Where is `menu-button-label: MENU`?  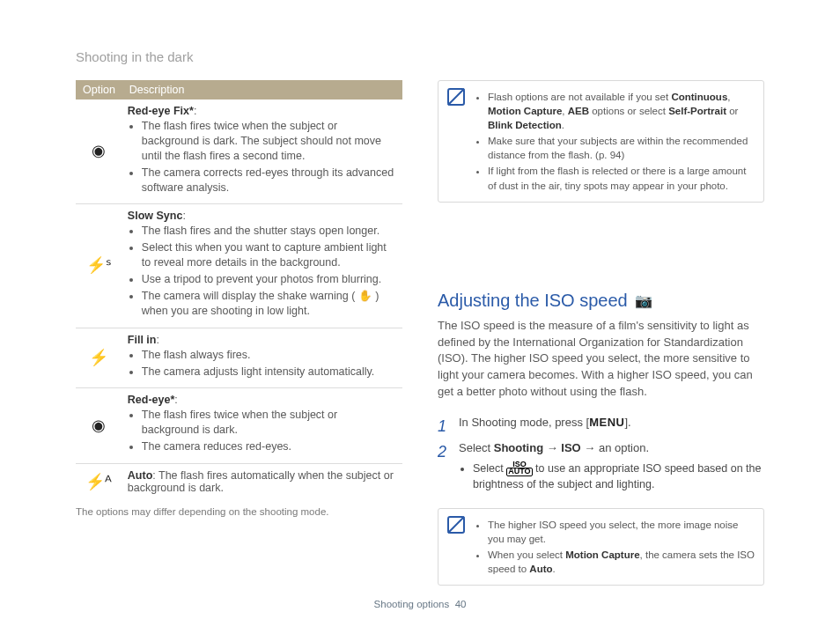 menu-button-label: MENU is located at coordinates (607, 423).